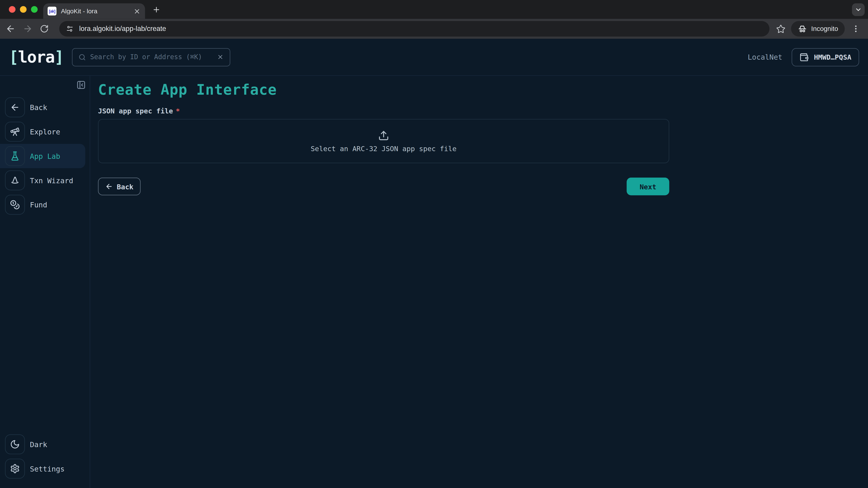 This screenshot has width=868, height=488. I want to click on app-header: [lora] LocalNet HMWD…PQSA, so click(434, 57).